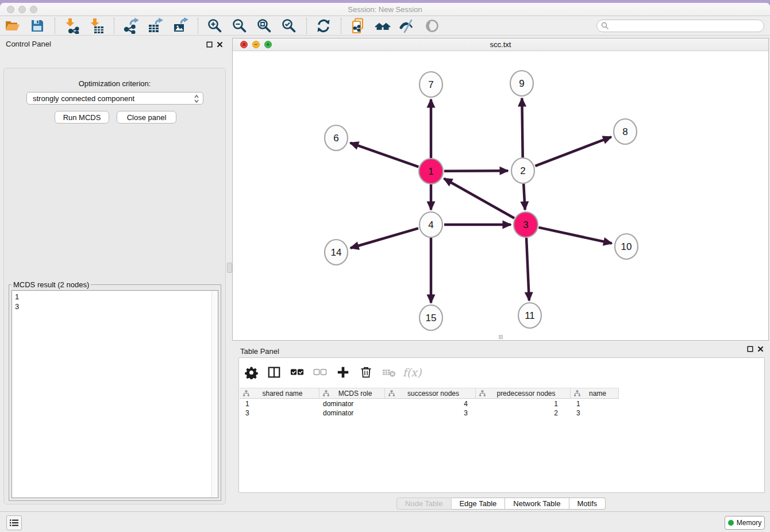 This screenshot has width=770, height=532. Describe the element at coordinates (17, 302) in the screenshot. I see `mcds-result-text: 1 3` at that location.